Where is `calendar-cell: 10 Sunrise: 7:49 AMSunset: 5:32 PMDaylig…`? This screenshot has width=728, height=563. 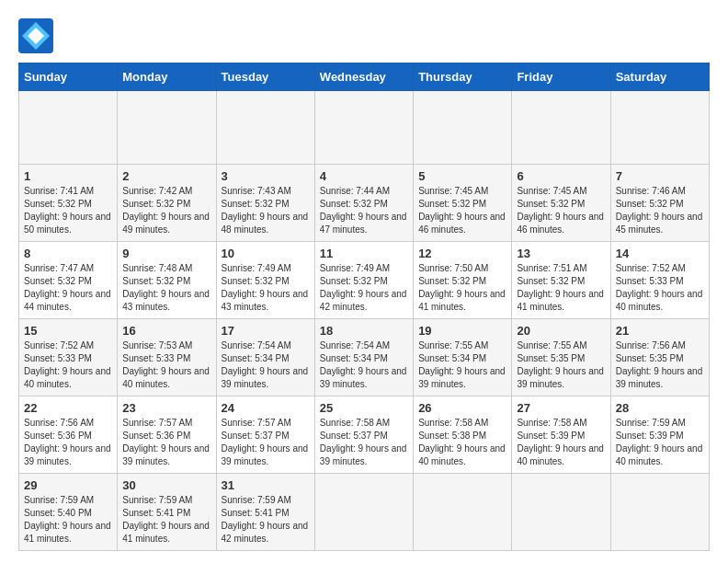
calendar-cell: 10 Sunrise: 7:49 AMSunset: 5:32 PMDaylig… is located at coordinates (265, 281).